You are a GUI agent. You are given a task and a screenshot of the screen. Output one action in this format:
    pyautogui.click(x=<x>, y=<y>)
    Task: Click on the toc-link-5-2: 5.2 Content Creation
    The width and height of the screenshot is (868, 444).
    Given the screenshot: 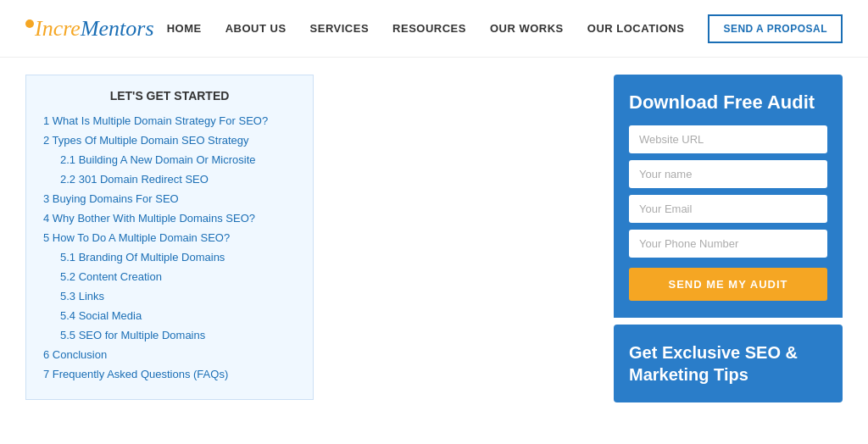 What is the action you would take?
    pyautogui.click(x=111, y=276)
    